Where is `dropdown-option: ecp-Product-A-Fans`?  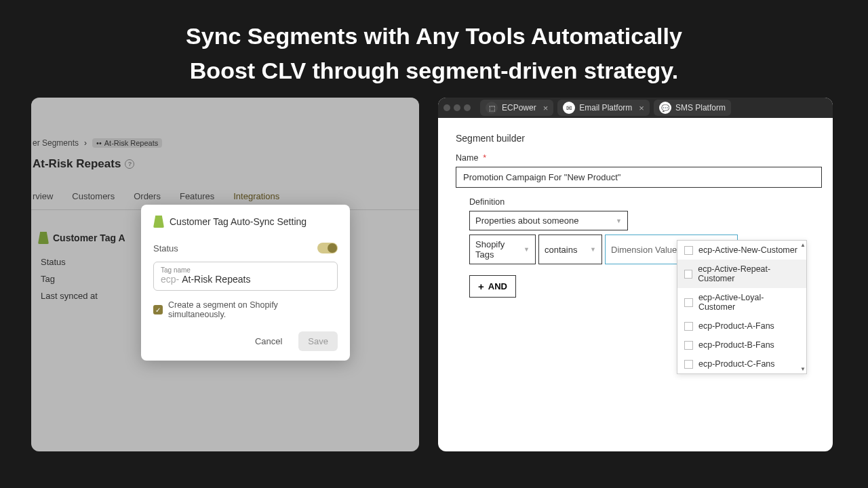
dropdown-option: ecp-Product-A-Fans is located at coordinates (742, 326).